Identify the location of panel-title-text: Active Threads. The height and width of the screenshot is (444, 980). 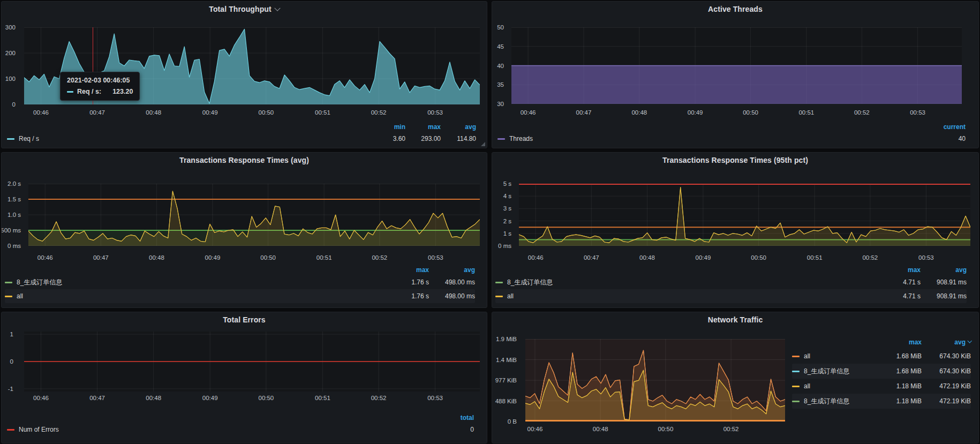
(735, 9).